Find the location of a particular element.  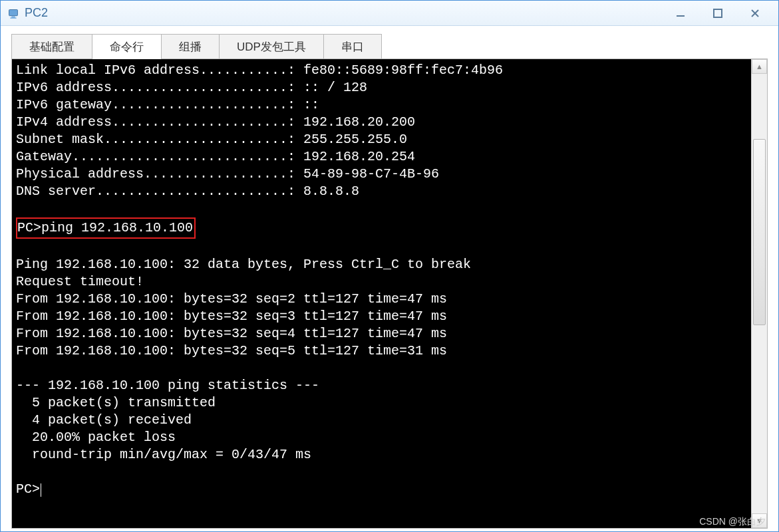

watermark-text: CSDN @张白夕 is located at coordinates (732, 522).